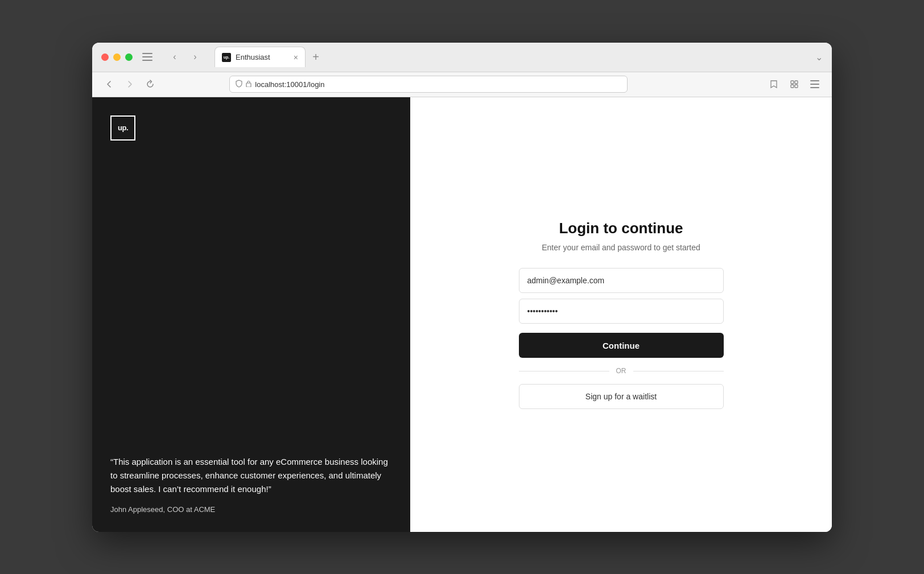 This screenshot has height=574, width=924. I want to click on address-bar: localhost:10001/login, so click(428, 84).